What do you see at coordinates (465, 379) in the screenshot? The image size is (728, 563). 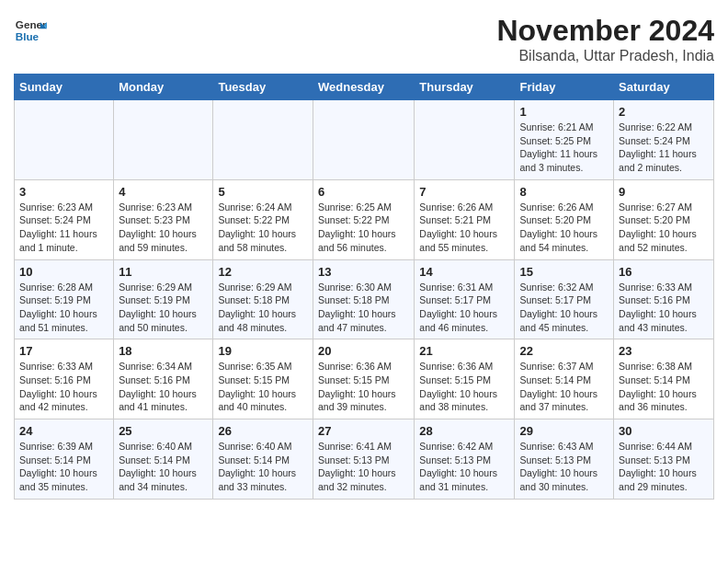 I see `calendar-day-cell: 21Sunrise: 6:36 AM Sunset: 5:15 PM Dayli…` at bounding box center [465, 379].